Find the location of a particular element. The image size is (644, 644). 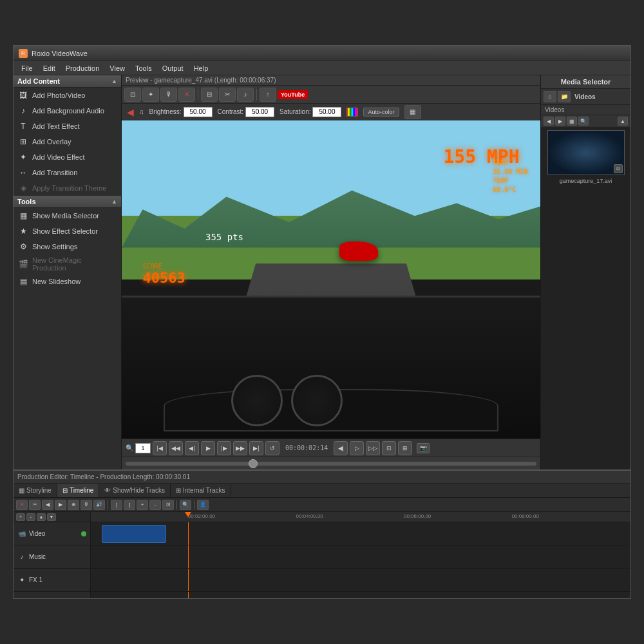

media-home-btn: ⌂ is located at coordinates (550, 97).